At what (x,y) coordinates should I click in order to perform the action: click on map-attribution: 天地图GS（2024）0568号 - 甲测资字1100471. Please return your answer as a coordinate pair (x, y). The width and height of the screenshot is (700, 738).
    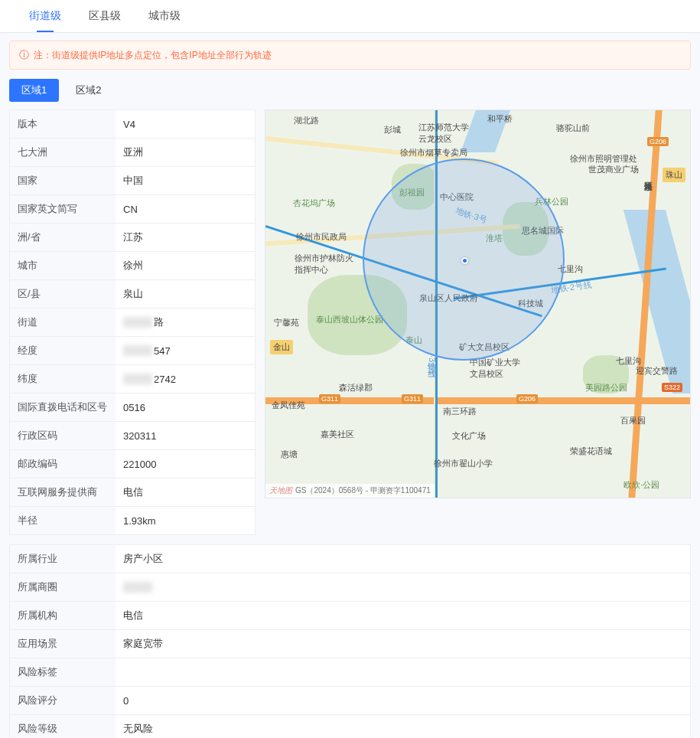
    Looking at the image, I should click on (350, 491).